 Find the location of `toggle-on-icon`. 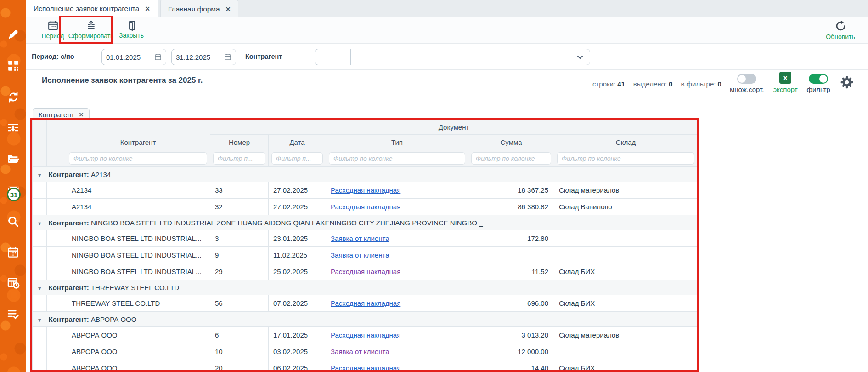

toggle-on-icon is located at coordinates (818, 79).